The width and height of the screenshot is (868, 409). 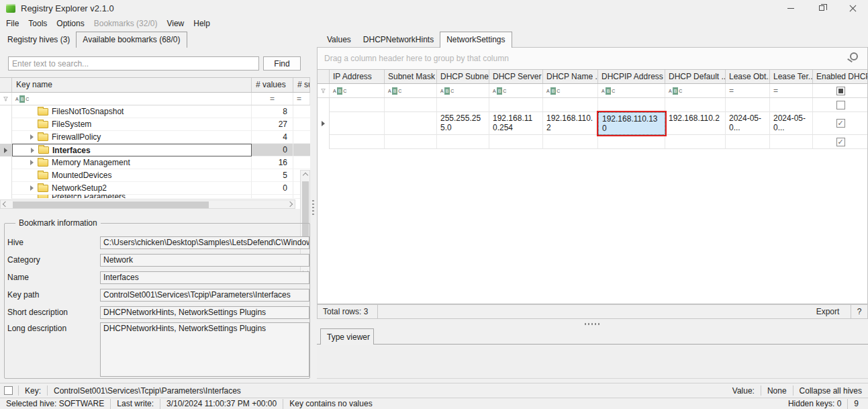 I want to click on tree-key-cell: FileSystem, so click(x=132, y=125).